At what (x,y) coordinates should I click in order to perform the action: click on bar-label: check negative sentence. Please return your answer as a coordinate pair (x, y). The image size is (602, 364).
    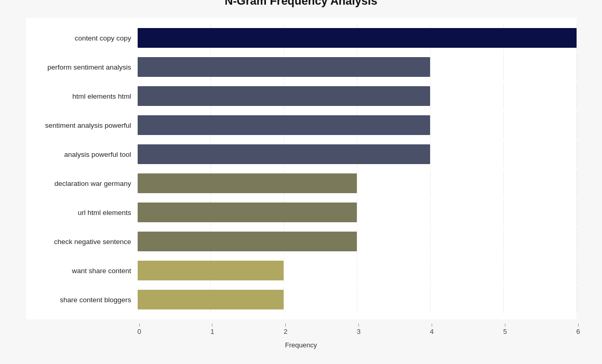
    Looking at the image, I should click on (82, 242).